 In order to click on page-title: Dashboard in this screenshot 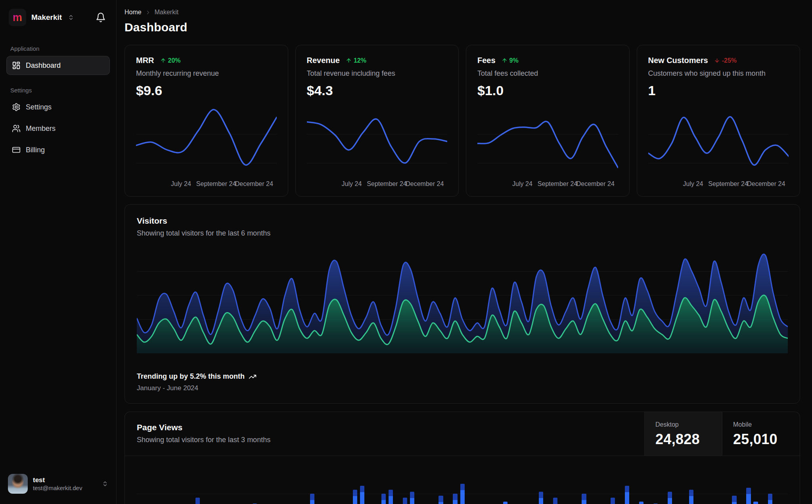, I will do `click(462, 27)`.